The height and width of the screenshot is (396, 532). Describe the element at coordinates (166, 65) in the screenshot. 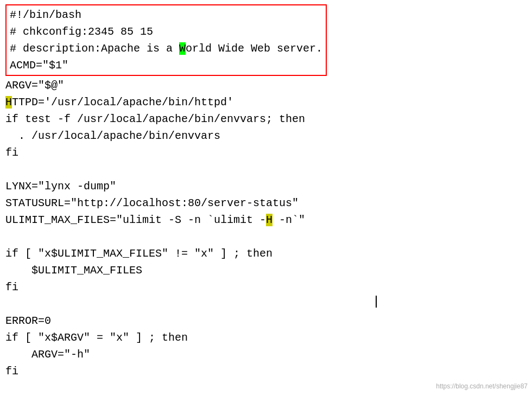

I see `line-acmd: ACMD="$1"` at that location.